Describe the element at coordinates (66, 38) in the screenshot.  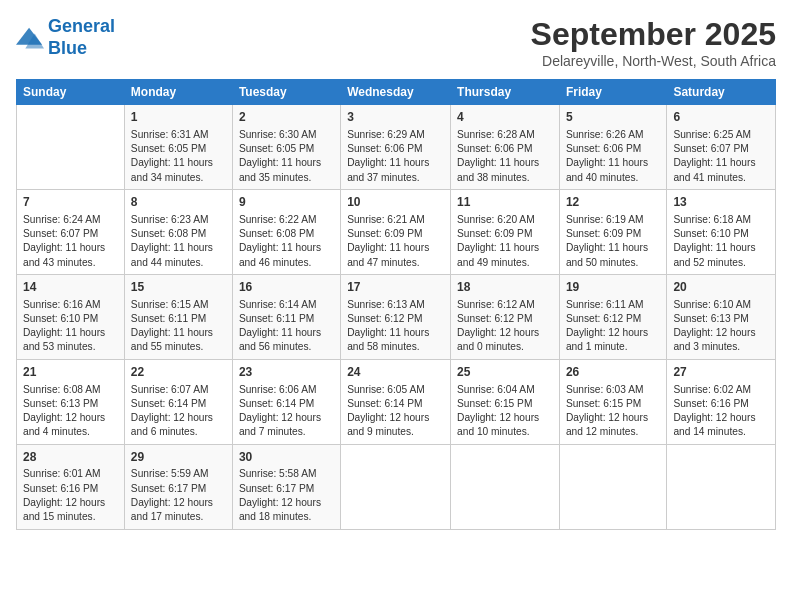
I see `logo: General Blue` at that location.